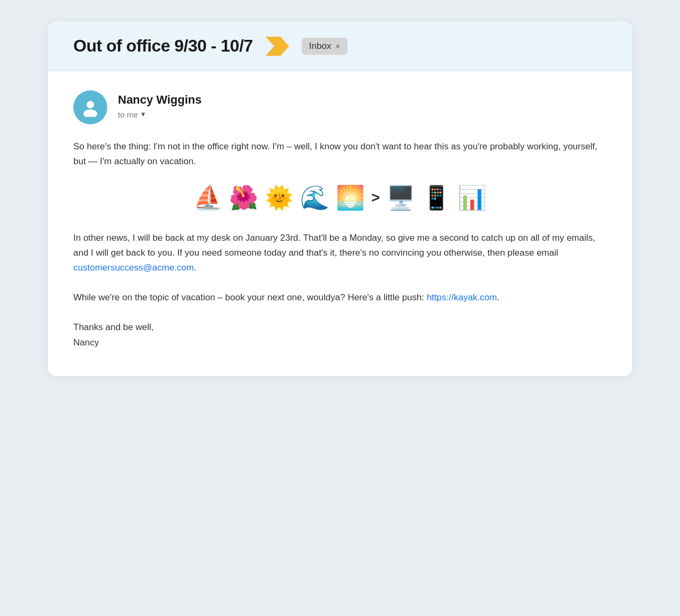 This screenshot has width=680, height=616. Describe the element at coordinates (340, 253) in the screenshot. I see `paragraph-2: In other news, I will be back at my desk…` at that location.